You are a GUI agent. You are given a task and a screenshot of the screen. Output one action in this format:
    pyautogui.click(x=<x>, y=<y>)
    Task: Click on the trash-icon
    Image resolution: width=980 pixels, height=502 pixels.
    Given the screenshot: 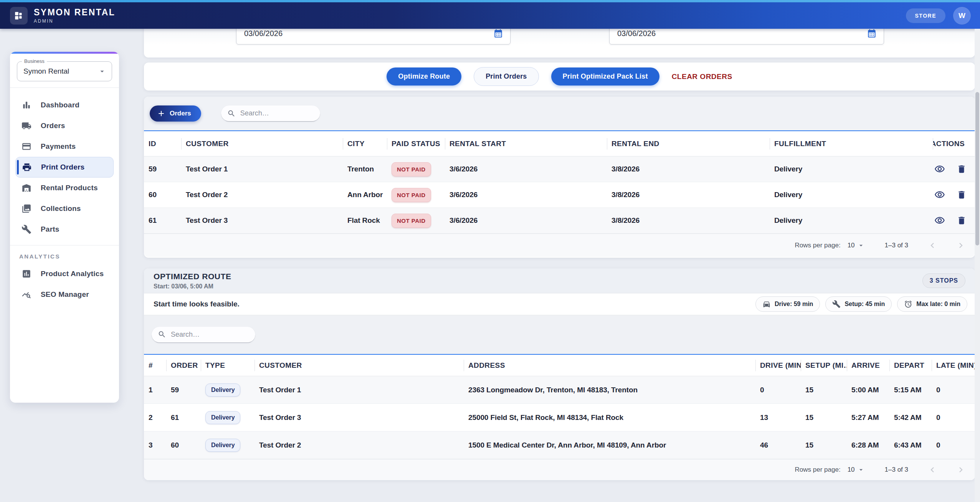 What is the action you would take?
    pyautogui.click(x=962, y=195)
    